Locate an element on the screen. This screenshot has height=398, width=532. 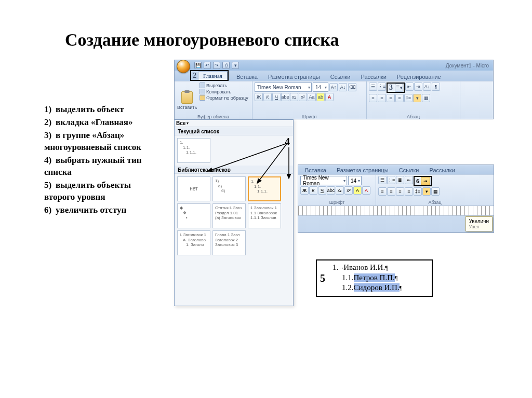
step-4: 4)выбрать нужный тип списка is located at coordinates (104, 167).